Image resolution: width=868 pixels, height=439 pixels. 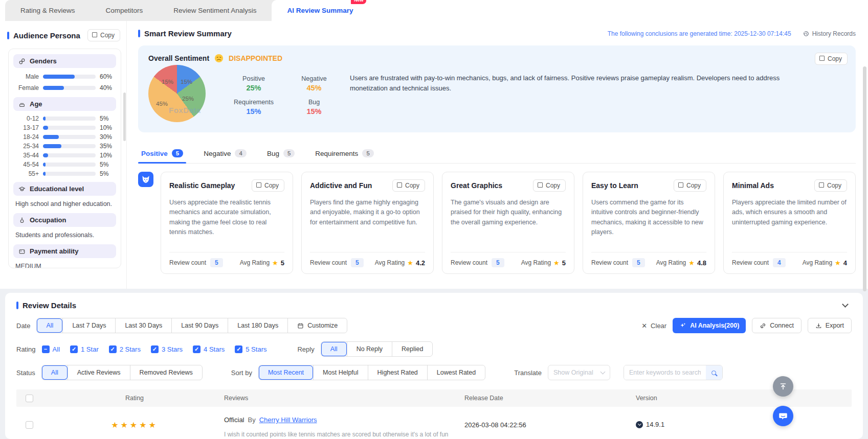 I want to click on history-label: History Records, so click(x=834, y=34).